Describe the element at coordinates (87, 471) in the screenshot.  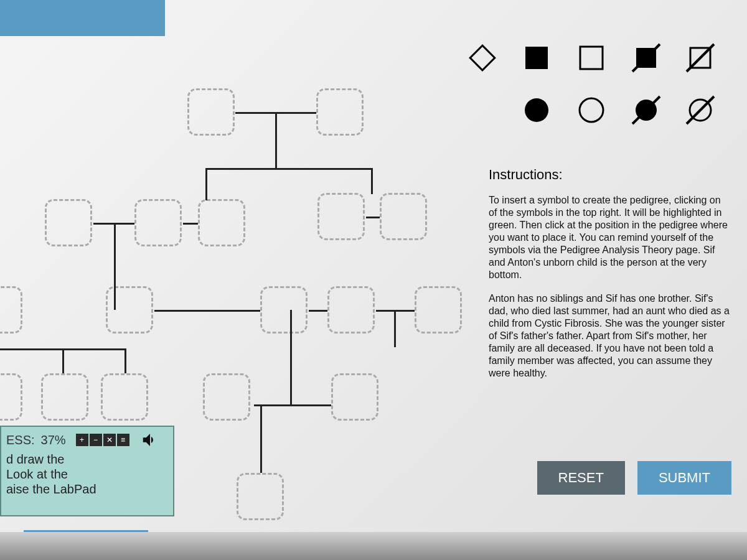
I see `hud-panel: ESS: 37% + − ✕ ≡ d draw the Look at the …` at that location.